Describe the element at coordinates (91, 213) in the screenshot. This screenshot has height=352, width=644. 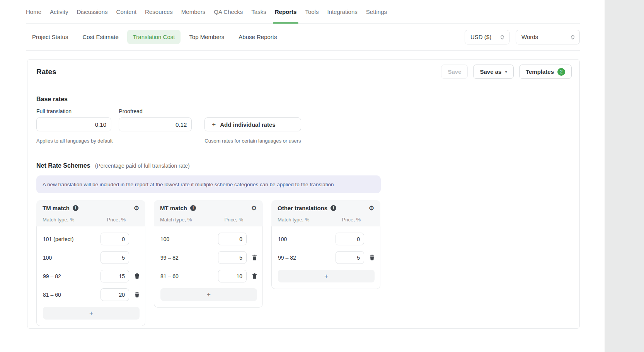
I see `tm-match-card-header: TM match i ⚙ Match type, % Price, %` at that location.